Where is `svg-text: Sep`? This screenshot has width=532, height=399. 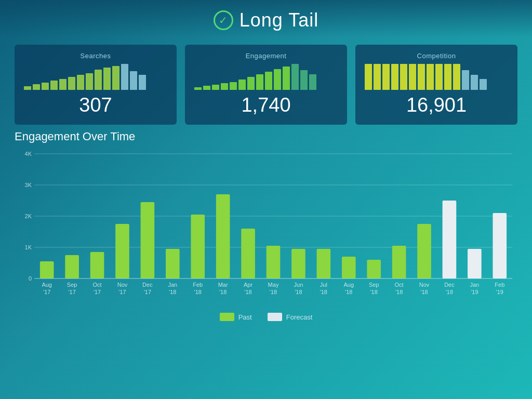
svg-text: Sep is located at coordinates (374, 285).